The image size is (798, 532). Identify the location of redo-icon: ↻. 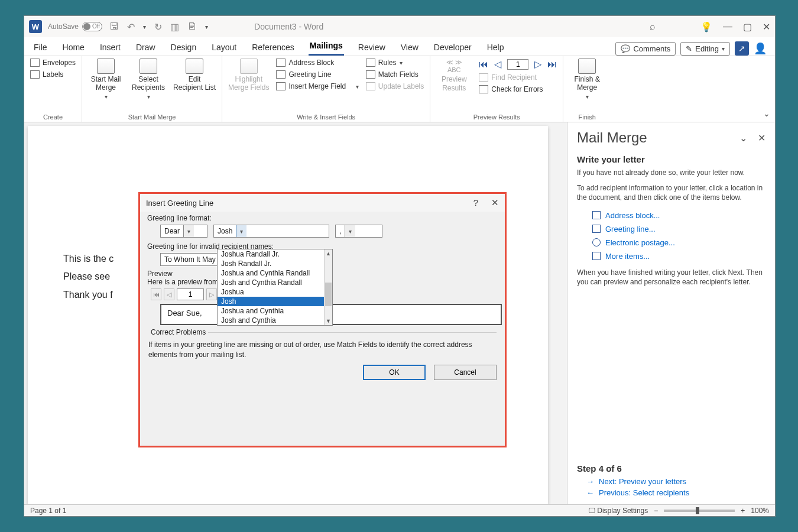
(158, 27).